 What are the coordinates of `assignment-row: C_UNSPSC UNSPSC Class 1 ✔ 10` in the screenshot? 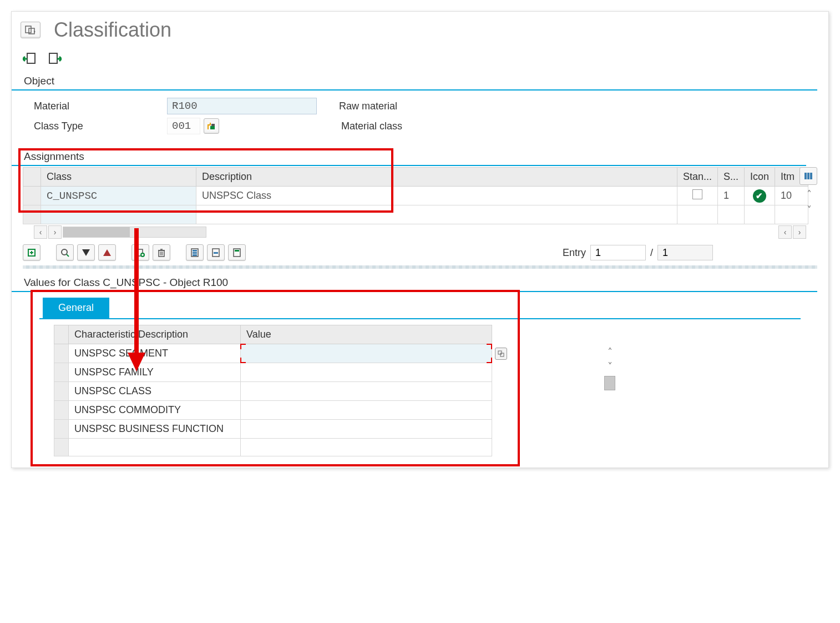 It's located at (416, 196).